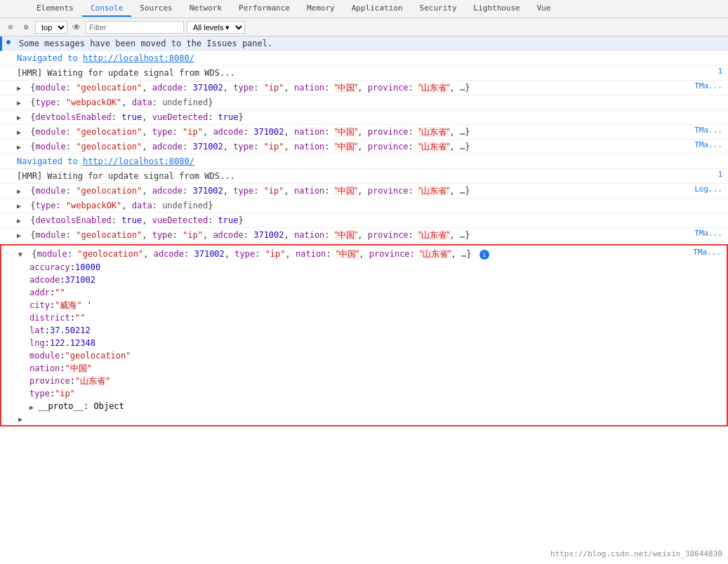 This screenshot has height=564, width=728. What do you see at coordinates (364, 305) in the screenshot?
I see `field-city: city: "威海" '` at bounding box center [364, 305].